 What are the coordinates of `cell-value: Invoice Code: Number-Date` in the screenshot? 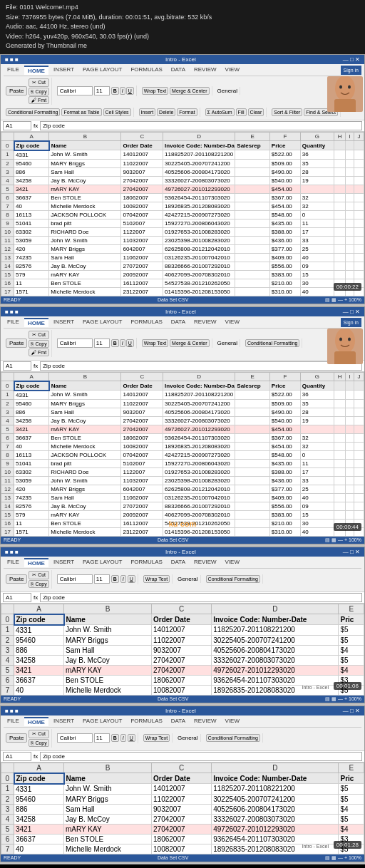 It's located at (275, 778).